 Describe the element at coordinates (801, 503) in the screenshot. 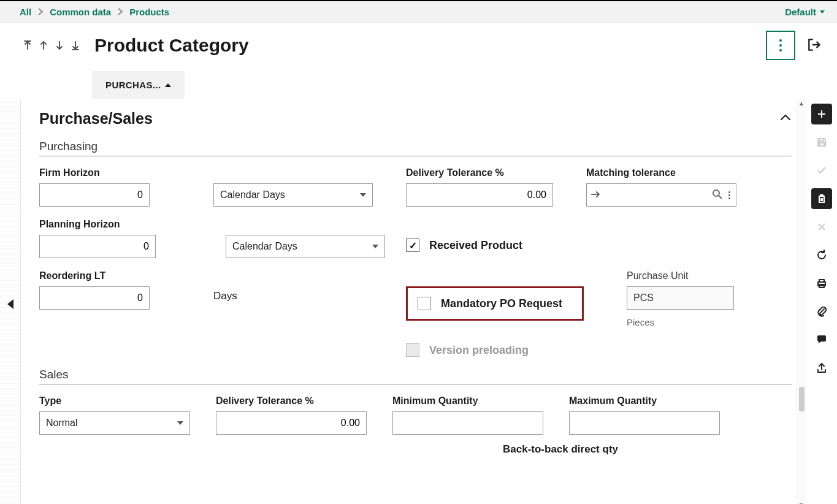

I see `scroll-down-icon: ▼` at that location.